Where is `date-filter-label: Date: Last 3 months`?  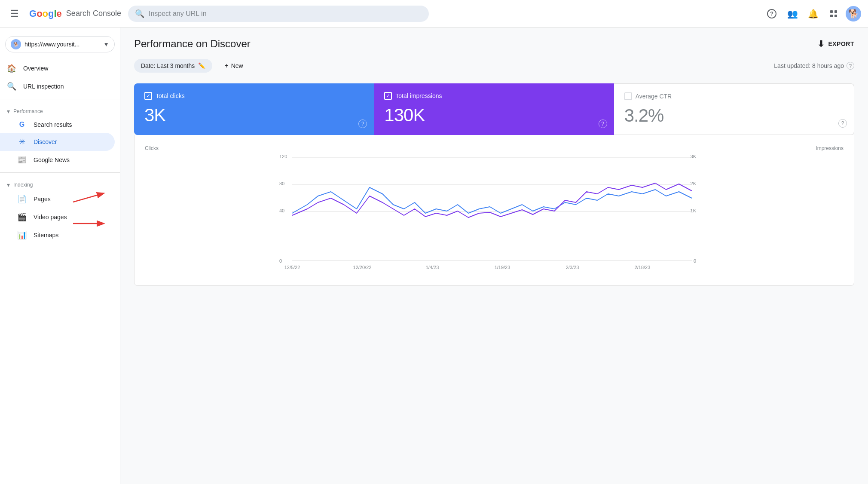 date-filter-label: Date: Last 3 months is located at coordinates (168, 66).